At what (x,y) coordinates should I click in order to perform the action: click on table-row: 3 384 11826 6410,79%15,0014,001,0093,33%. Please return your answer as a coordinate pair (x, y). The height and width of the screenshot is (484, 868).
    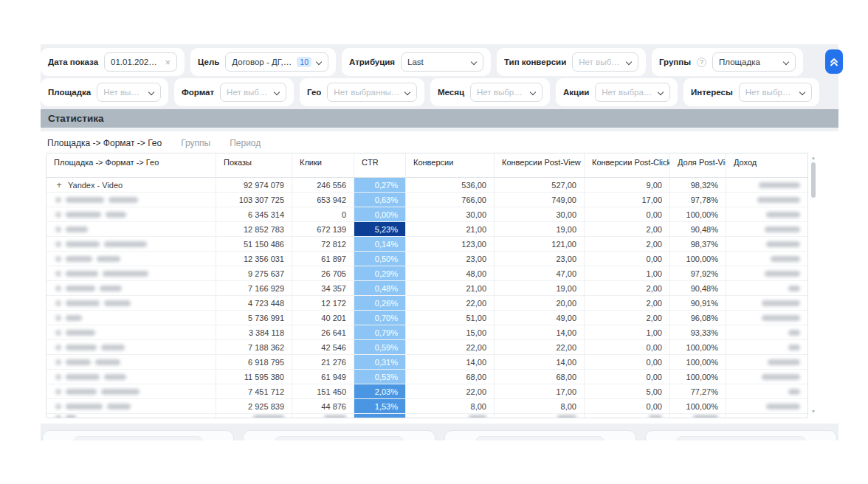
    Looking at the image, I should click on (427, 333).